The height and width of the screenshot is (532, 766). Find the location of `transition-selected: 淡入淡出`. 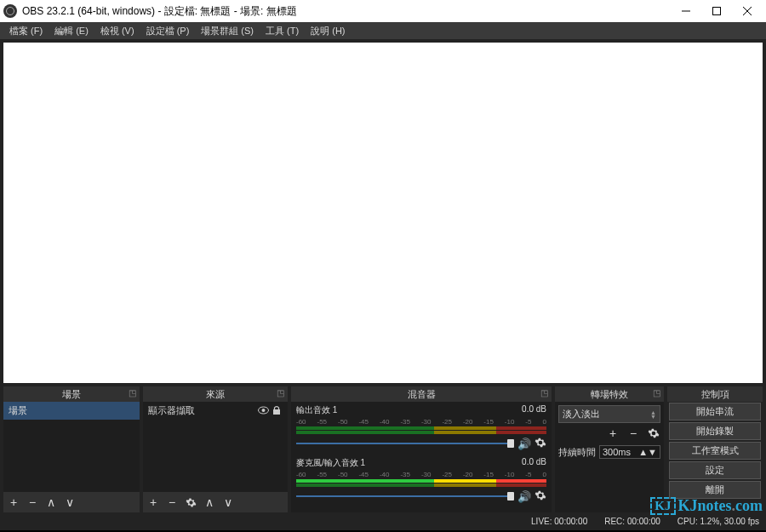

transition-selected: 淡入淡出 is located at coordinates (581, 414).